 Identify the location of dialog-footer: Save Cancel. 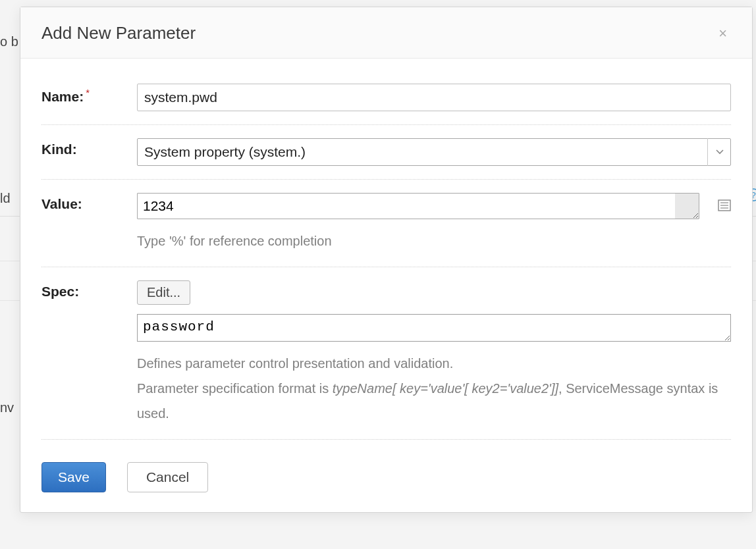
(386, 479).